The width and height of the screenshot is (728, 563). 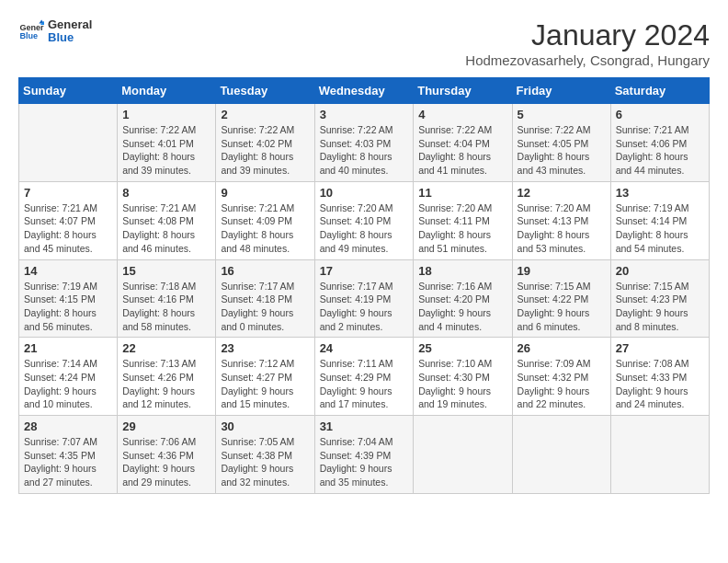 What do you see at coordinates (562, 151) in the screenshot?
I see `day-info: Sunrise: 7:22 AMSunset: 4:05 PMDaylight:…` at bounding box center [562, 151].